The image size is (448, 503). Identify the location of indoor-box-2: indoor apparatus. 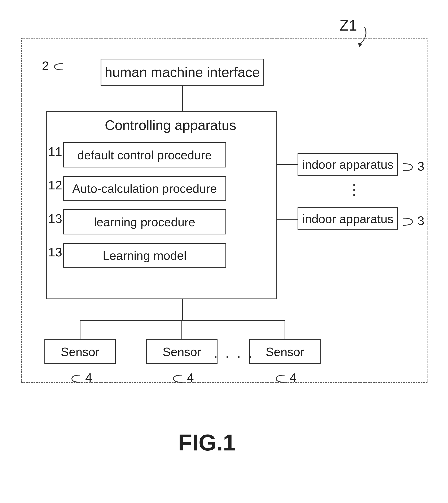
(348, 219).